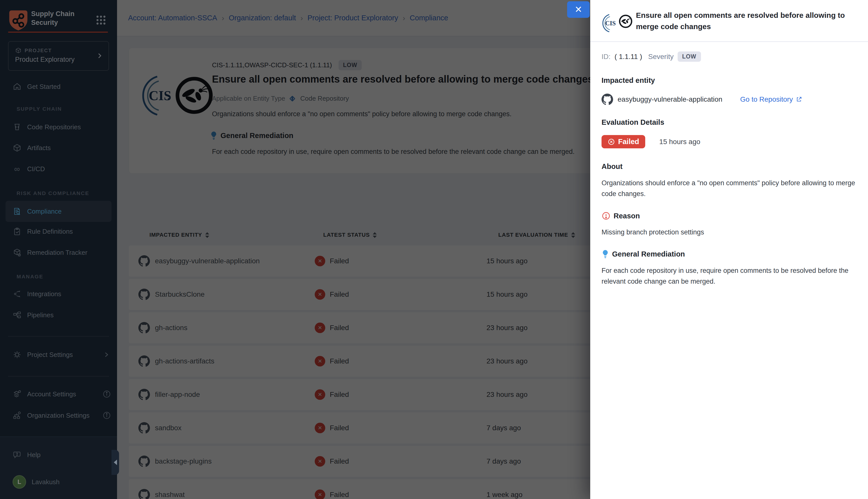 This screenshot has height=499, width=868. What do you see at coordinates (537, 235) in the screenshot?
I see `column-last-evaluation-time: LAST EVALUATION TIME` at bounding box center [537, 235].